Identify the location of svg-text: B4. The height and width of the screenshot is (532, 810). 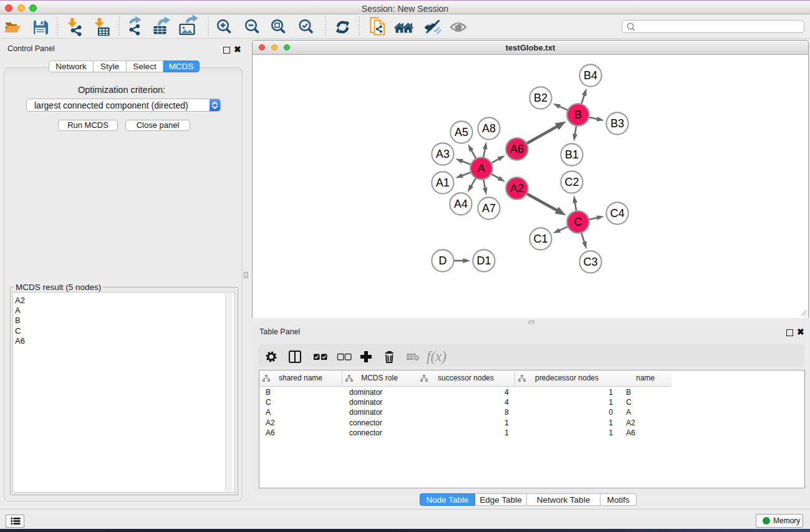
(591, 75).